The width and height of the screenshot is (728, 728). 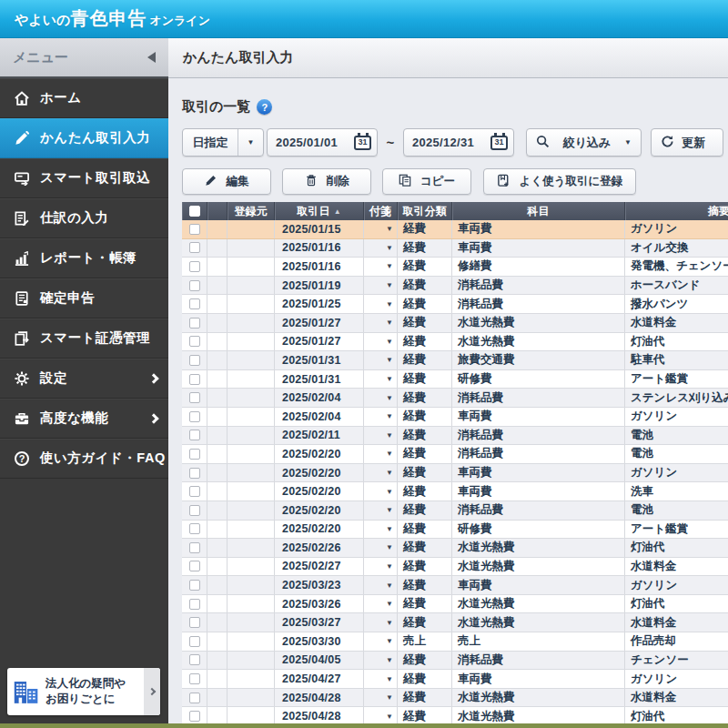 I want to click on delete-button: 削除, so click(x=327, y=182).